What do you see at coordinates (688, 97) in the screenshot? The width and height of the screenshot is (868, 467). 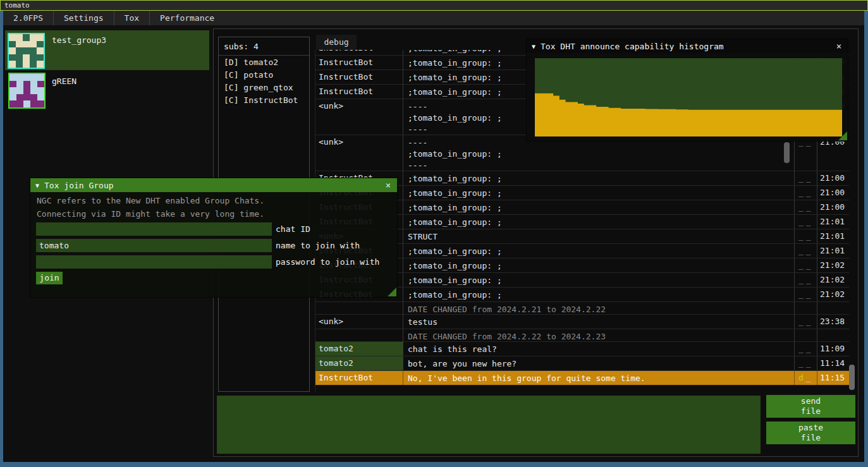 I see `histogram-area-chart` at bounding box center [688, 97].